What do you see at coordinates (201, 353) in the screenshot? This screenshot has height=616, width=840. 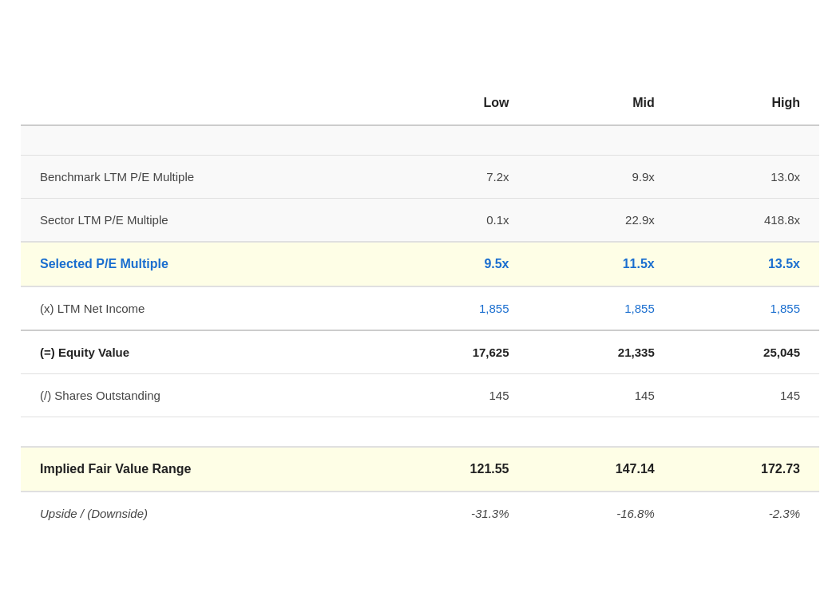 I see `equity-label: (=) Equity Value` at bounding box center [201, 353].